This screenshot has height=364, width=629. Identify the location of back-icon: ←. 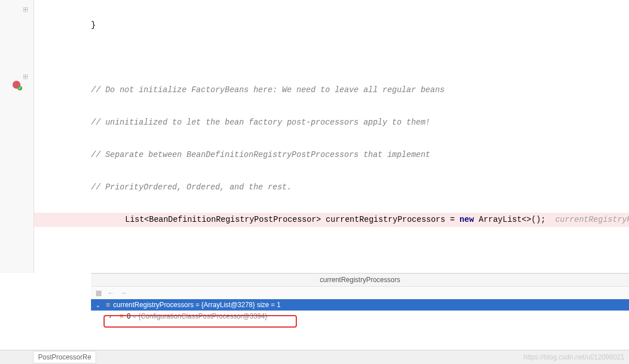
(111, 293).